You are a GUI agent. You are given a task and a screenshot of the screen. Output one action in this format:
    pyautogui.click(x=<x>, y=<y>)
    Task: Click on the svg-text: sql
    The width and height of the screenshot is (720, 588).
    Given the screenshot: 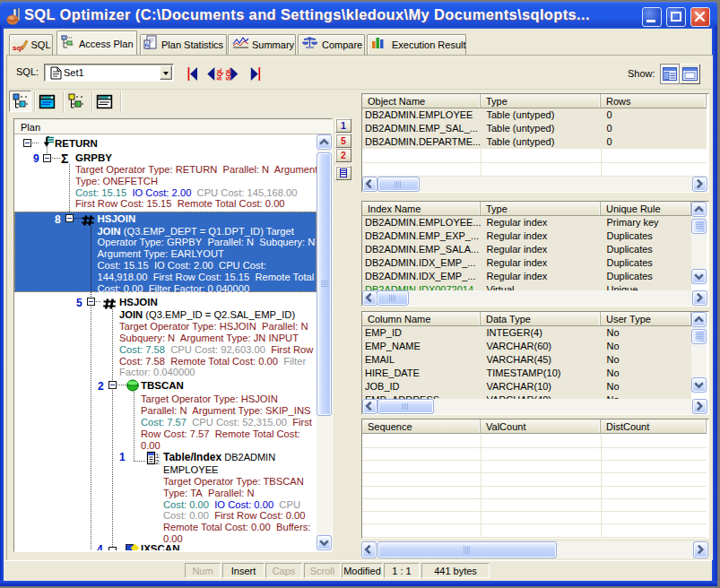 What is the action you would take?
    pyautogui.click(x=18, y=48)
    